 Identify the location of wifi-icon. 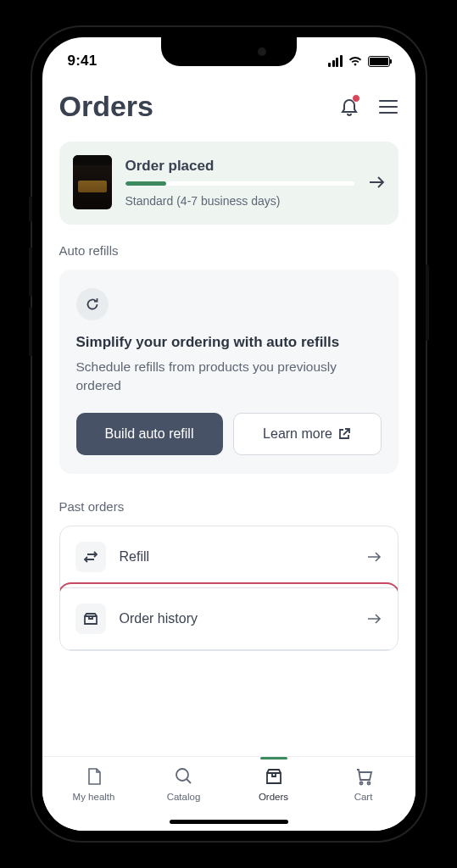
(355, 61).